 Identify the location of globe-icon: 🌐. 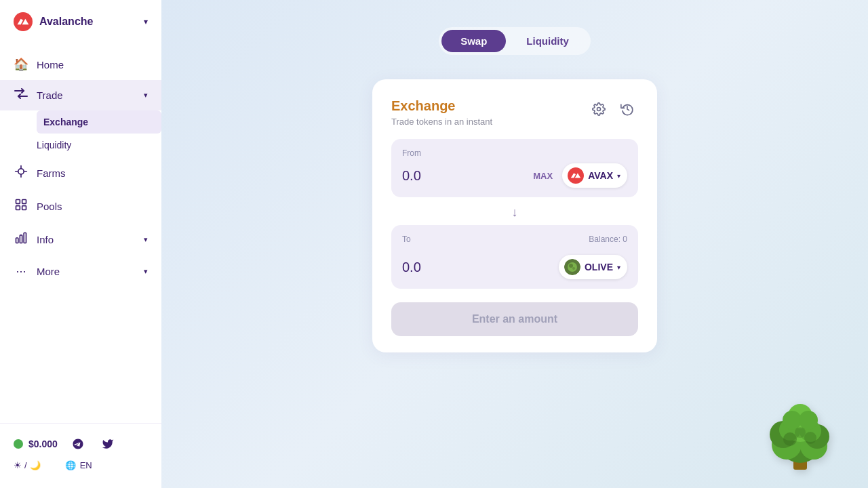
(71, 465).